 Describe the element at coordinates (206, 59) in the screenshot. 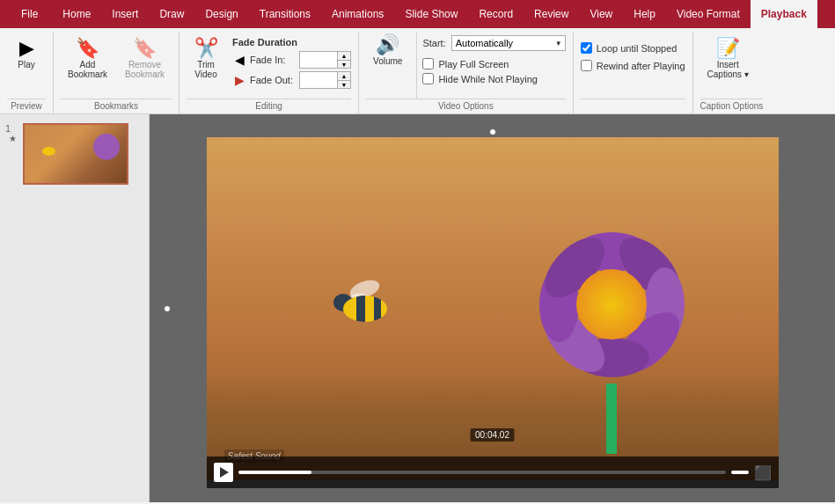

I see `trim-video-button: ✂️ TrimVideo` at that location.